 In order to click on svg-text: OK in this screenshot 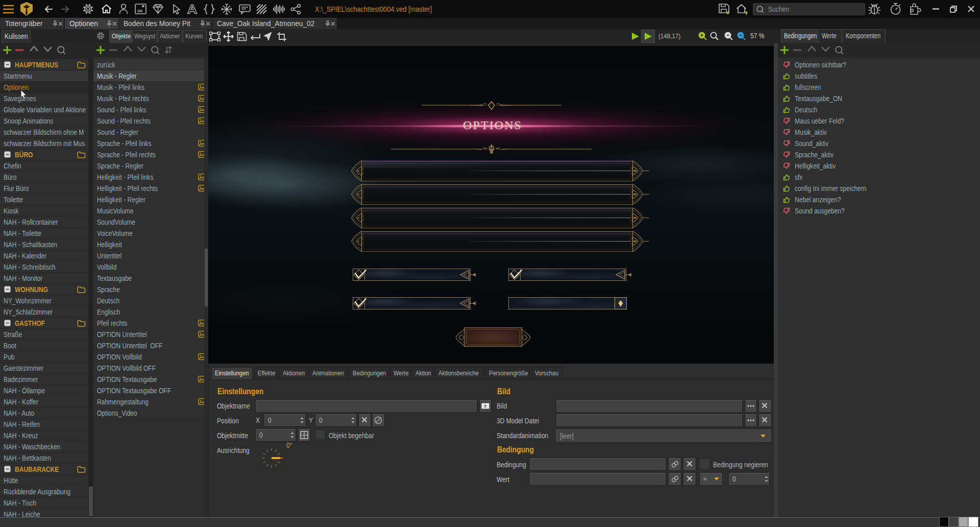, I will do `click(140, 11)`.